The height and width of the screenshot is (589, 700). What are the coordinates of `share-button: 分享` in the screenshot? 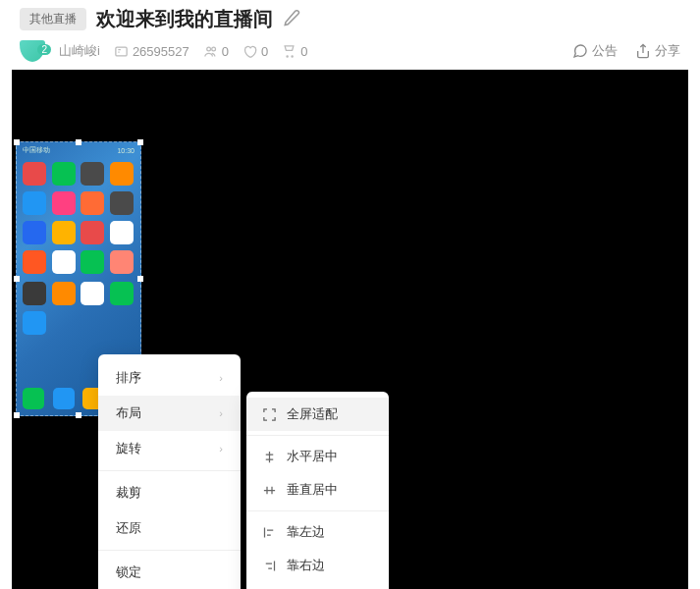 It's located at (658, 51).